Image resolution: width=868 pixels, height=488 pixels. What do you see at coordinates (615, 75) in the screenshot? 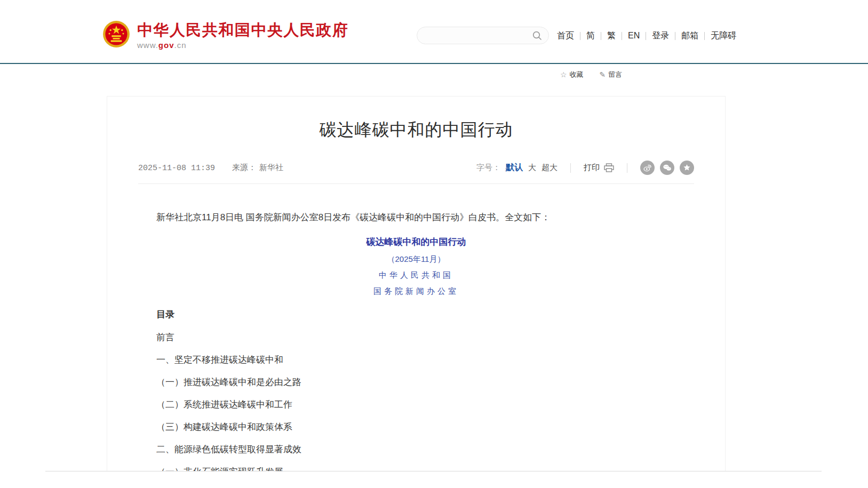
I see `comment-label: 留言` at bounding box center [615, 75].